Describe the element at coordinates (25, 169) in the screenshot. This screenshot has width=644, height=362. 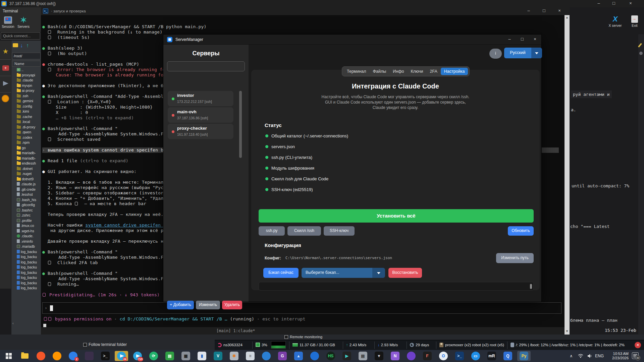
I see `file-row: .dotnet` at that location.